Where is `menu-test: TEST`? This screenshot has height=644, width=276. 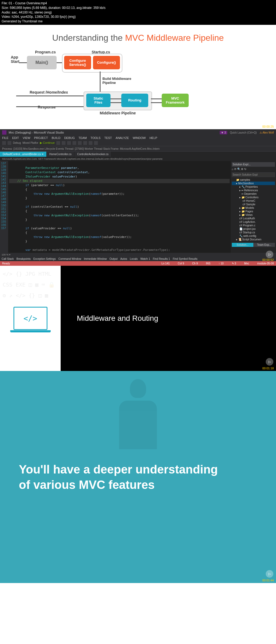
menu-test: TEST is located at coordinates (108, 138).